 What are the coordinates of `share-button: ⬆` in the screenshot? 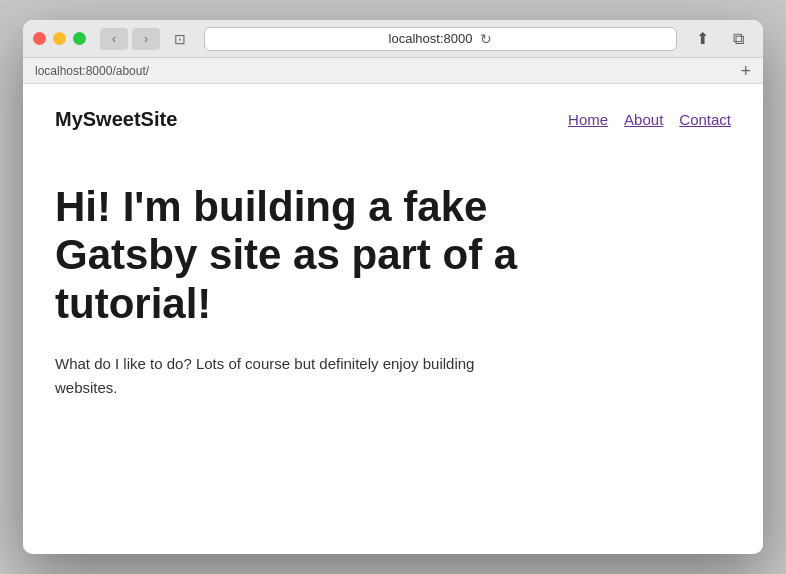 It's located at (702, 39).